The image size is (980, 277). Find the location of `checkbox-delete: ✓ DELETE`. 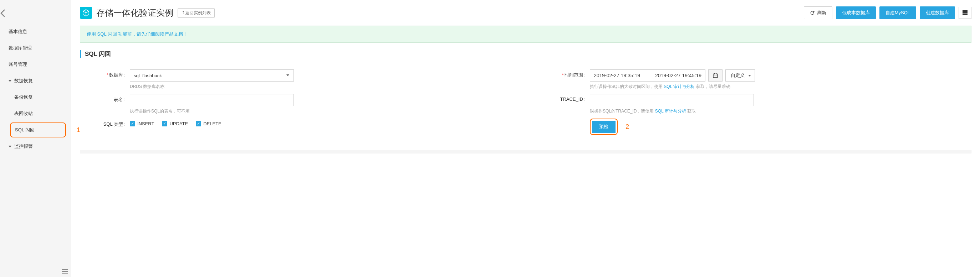

checkbox-delete: ✓ DELETE is located at coordinates (208, 124).